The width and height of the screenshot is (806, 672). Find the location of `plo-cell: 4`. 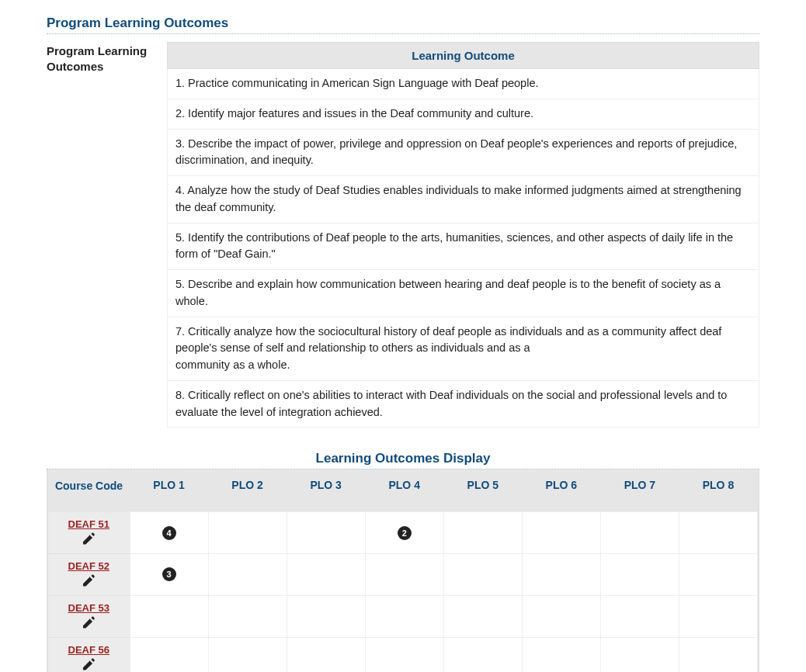

plo-cell: 4 is located at coordinates (169, 533).